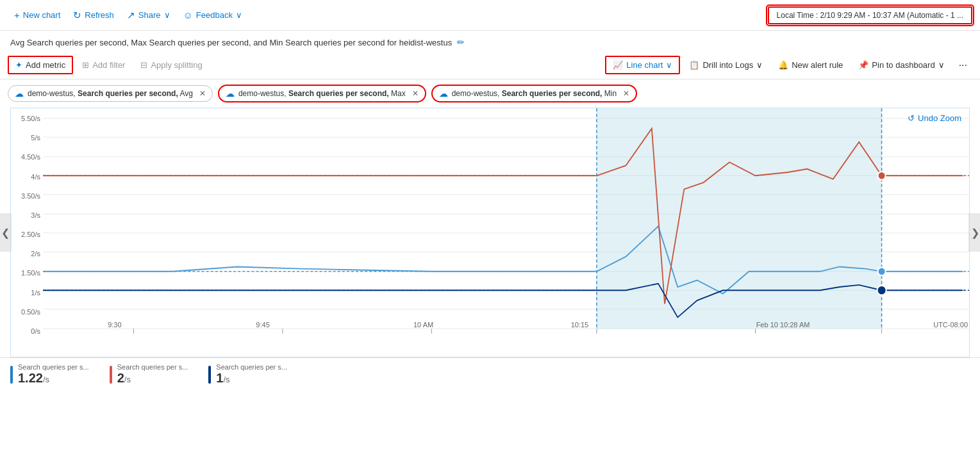  I want to click on edit-title-icon: ✏, so click(461, 42).